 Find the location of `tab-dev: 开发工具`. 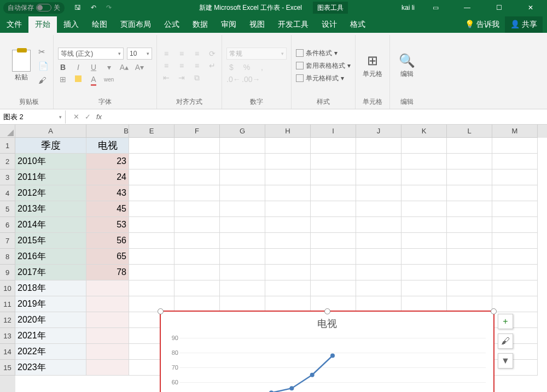

tab-dev: 开发工具 is located at coordinates (293, 25).